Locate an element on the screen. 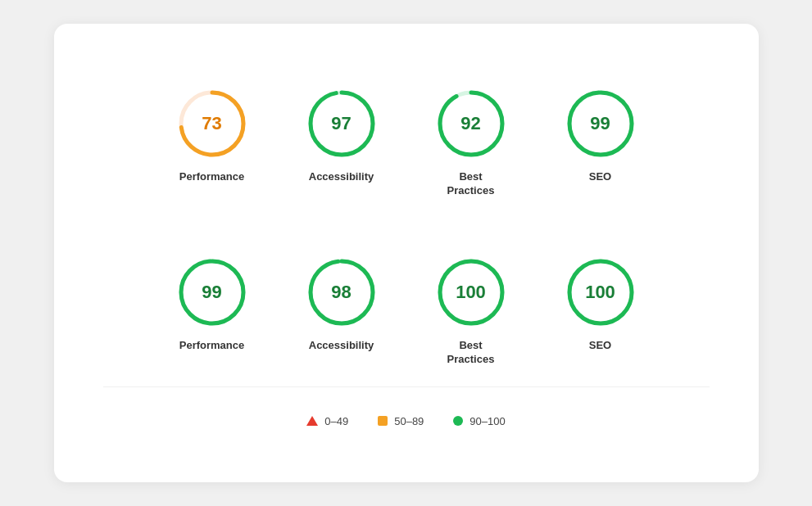  score-label-r2-performance: Performance is located at coordinates (211, 346).